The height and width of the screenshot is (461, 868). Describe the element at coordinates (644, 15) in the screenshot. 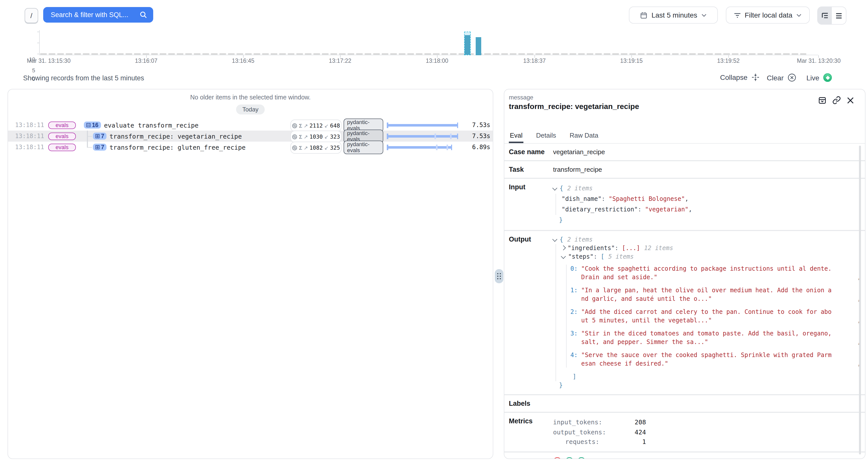

I see `calendar-icon` at that location.